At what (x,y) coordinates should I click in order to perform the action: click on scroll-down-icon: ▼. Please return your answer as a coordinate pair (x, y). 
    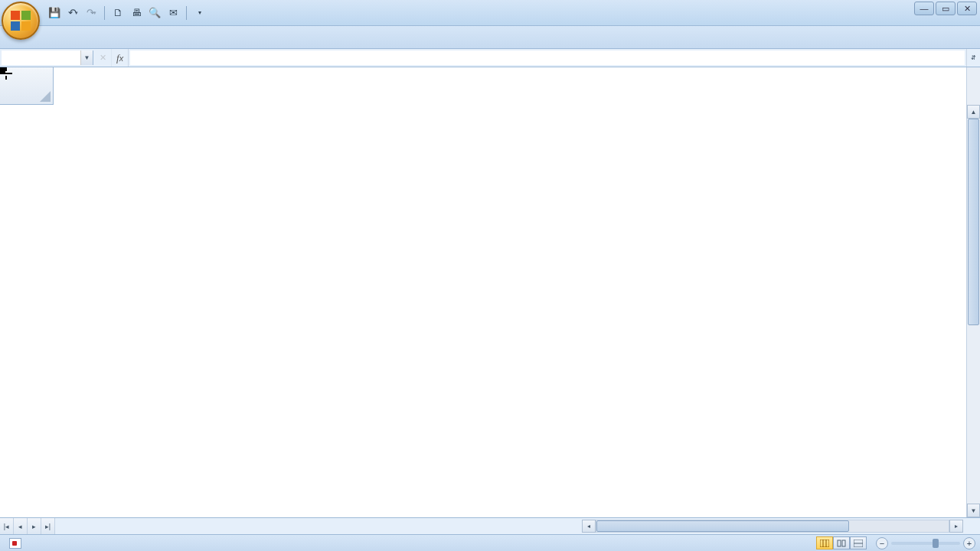
    Looking at the image, I should click on (974, 510).